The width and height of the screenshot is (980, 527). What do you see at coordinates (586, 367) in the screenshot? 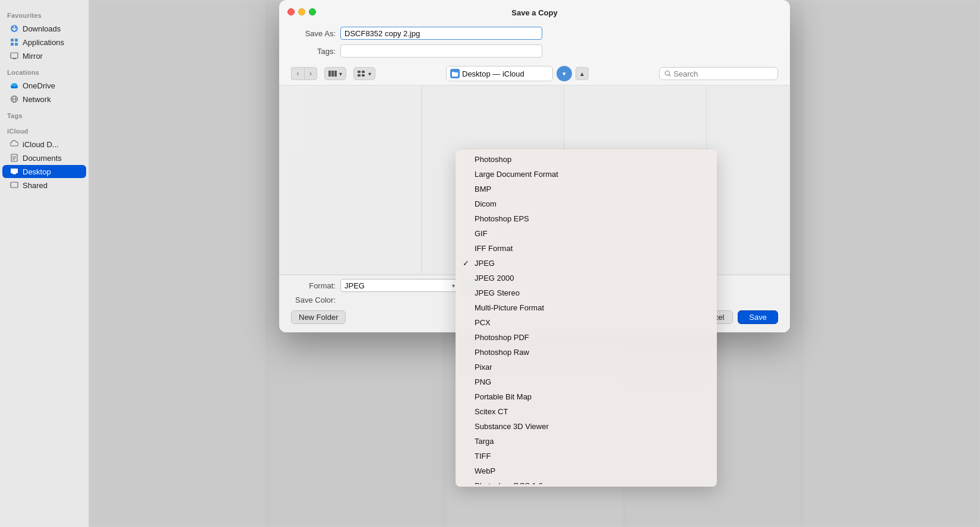
I see `format-option: Pixar` at bounding box center [586, 367].